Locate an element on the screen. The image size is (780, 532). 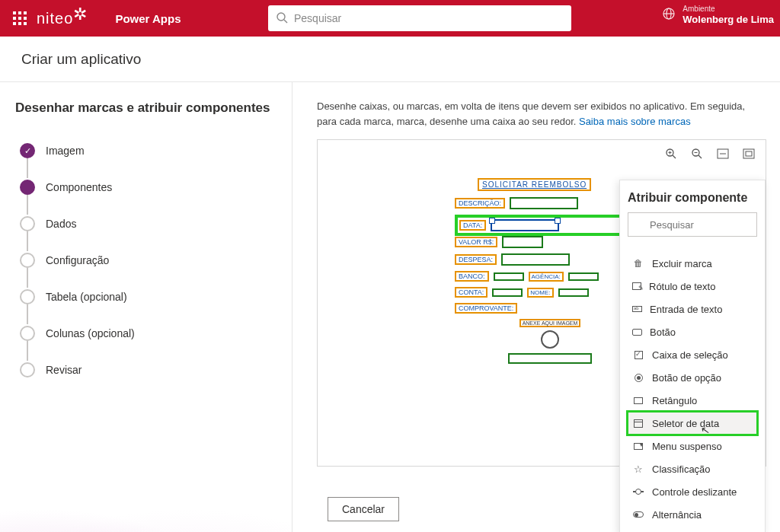
step-configuracao: Configuração is located at coordinates (148, 260).